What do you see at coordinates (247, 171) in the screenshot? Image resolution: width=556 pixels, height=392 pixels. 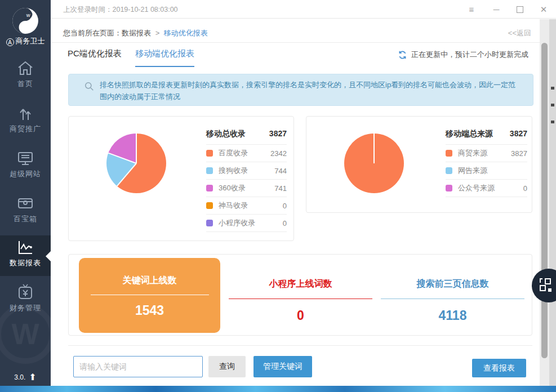 I see `legend-item: 搜狗收录 744` at bounding box center [247, 171].